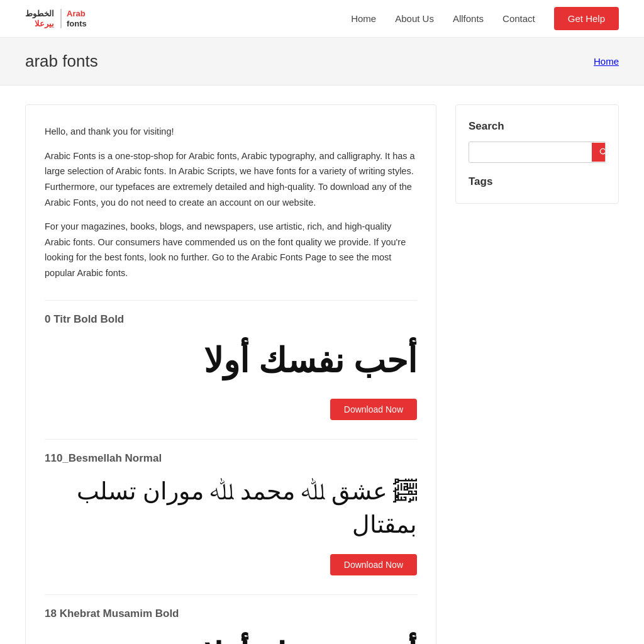 This screenshot has width=644, height=644. Describe the element at coordinates (468, 19) in the screenshot. I see `nav-allfonts: Allfonts` at that location.